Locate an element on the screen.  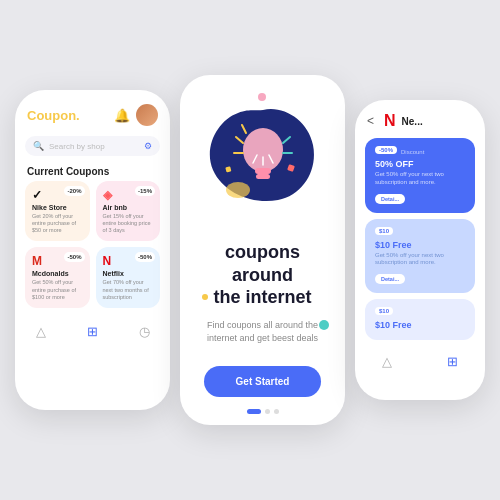
avatar is located at coordinates (147, 115).